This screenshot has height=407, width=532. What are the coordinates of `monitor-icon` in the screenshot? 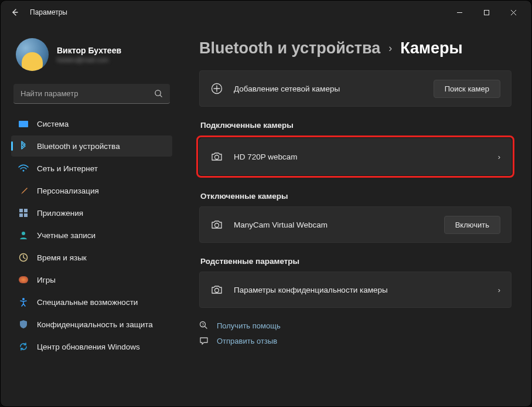 It's located at (23, 124).